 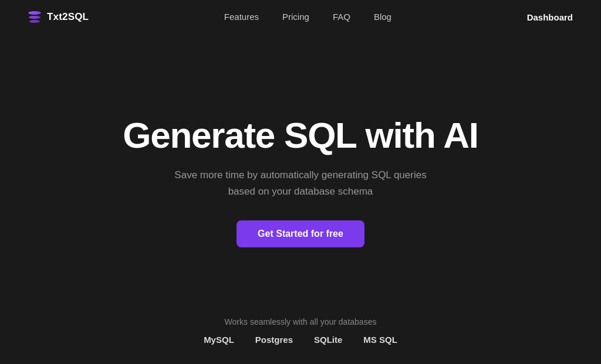 I want to click on navbar: Txt2SQL Features Pricing FAQ Blog Dashbo…, so click(x=300, y=17).